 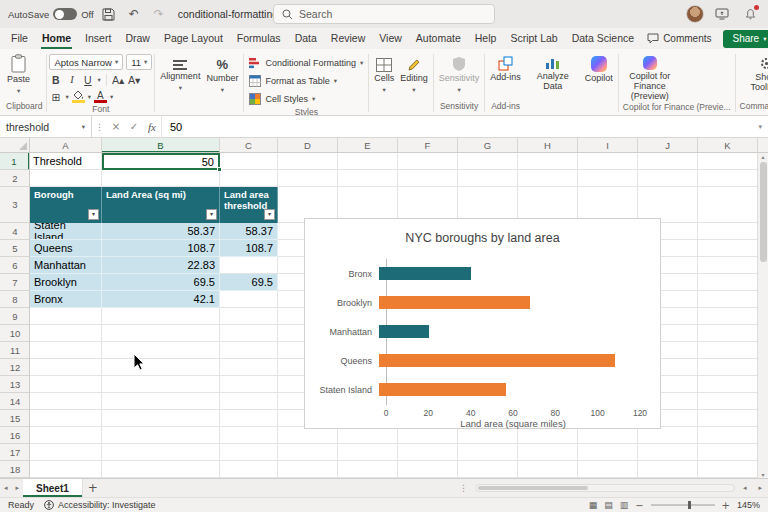 I want to click on column-header-A: A, so click(x=66, y=146).